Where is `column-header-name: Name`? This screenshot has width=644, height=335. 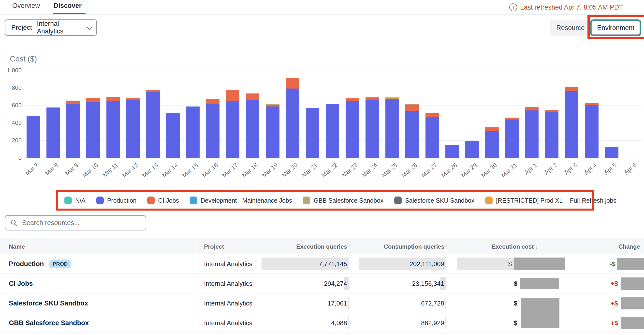
column-header-name: Name is located at coordinates (60, 247).